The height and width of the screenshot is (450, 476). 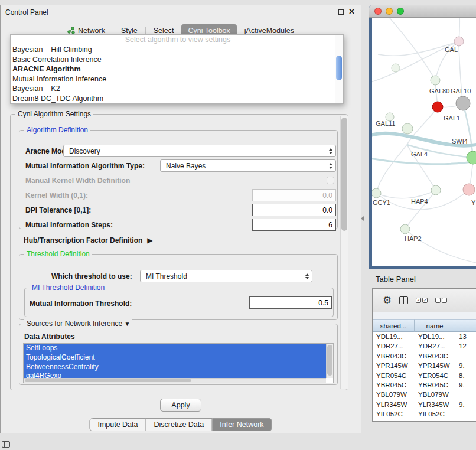 I want to click on control-panel-titlebar: Control Panel ✕, so click(x=181, y=12).